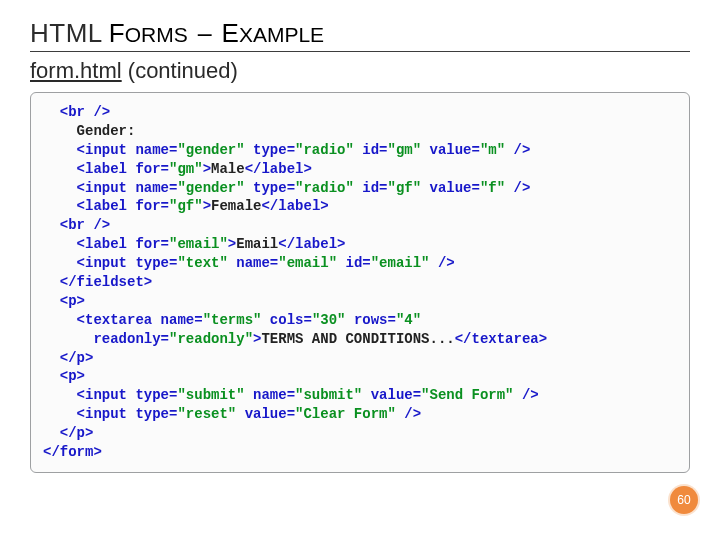  Describe the element at coordinates (180, 70) in the screenshot. I see `subtitle-rest: (continued)` at that location.